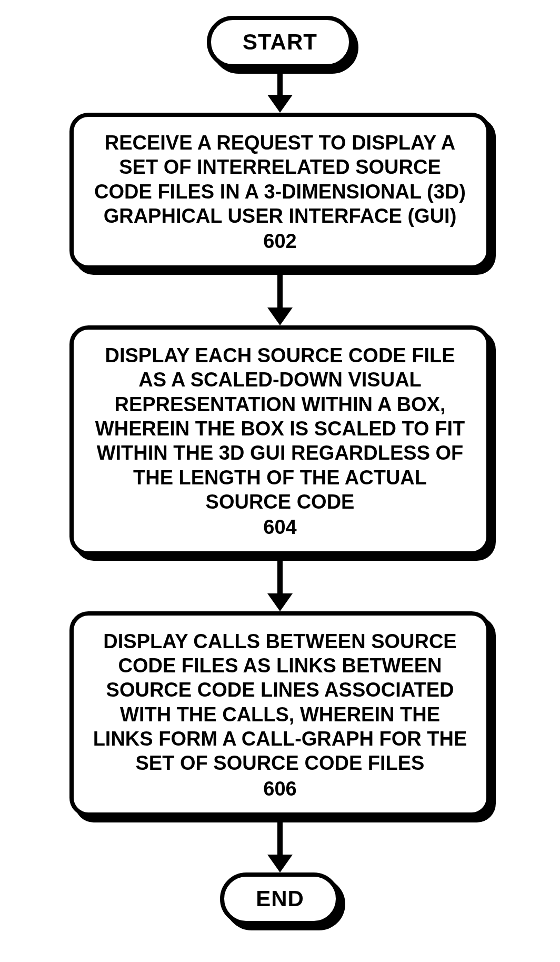 This screenshot has height=962, width=560. What do you see at coordinates (280, 527) in the screenshot?
I see `step-ref: 604` at bounding box center [280, 527].